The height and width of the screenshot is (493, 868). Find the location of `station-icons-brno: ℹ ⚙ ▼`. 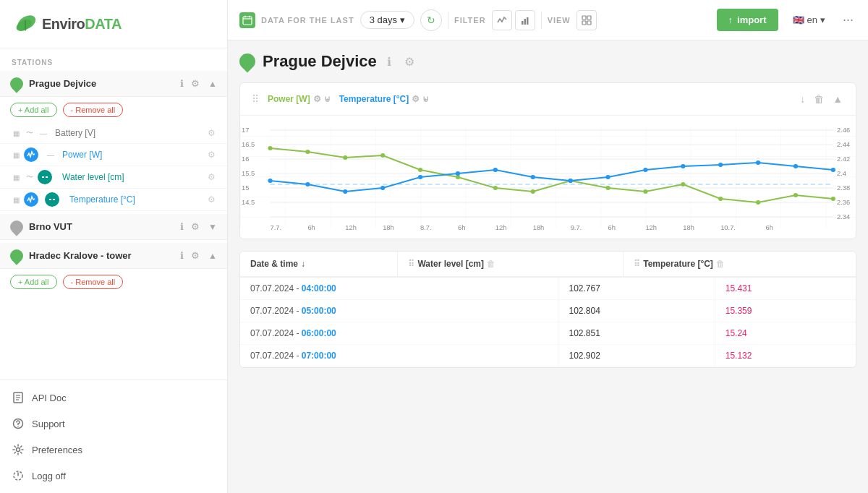

station-icons-brno: ℹ ⚙ ▼ is located at coordinates (198, 227).